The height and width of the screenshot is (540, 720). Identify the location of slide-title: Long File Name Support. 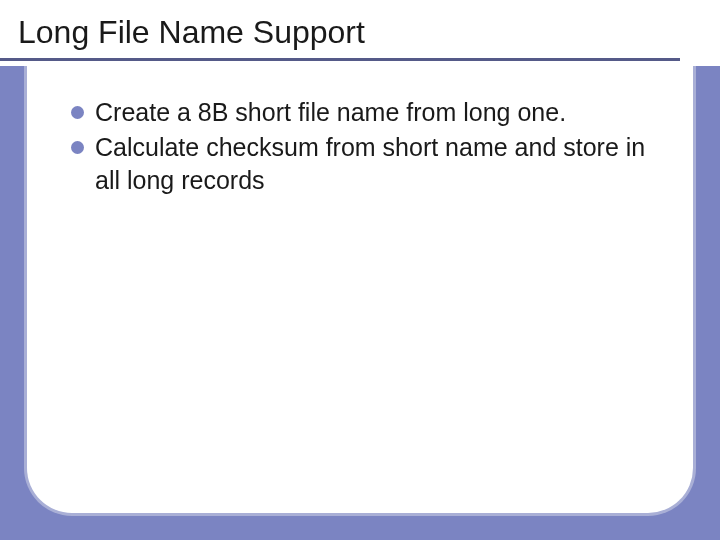
(369, 32).